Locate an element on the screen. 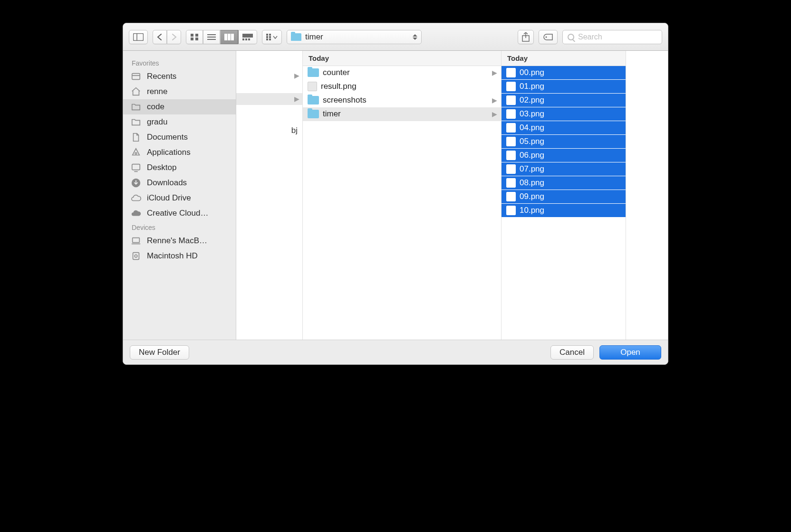  list-item: 01.png is located at coordinates (564, 86).